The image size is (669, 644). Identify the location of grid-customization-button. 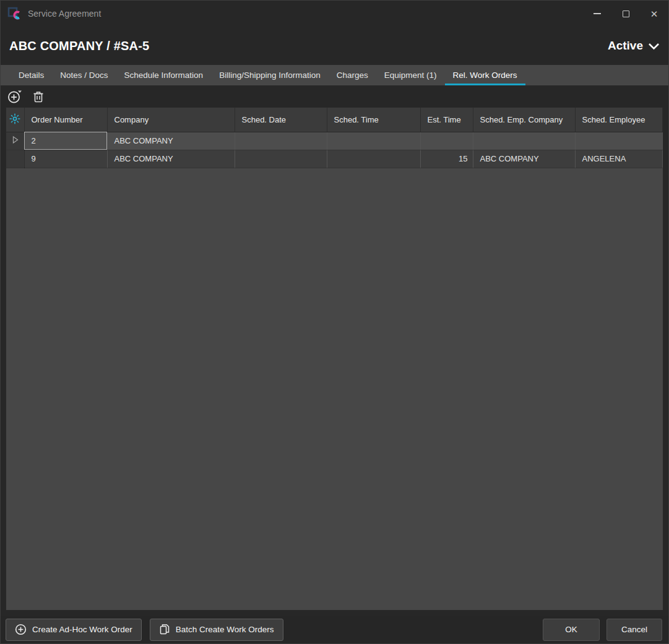
(15, 120).